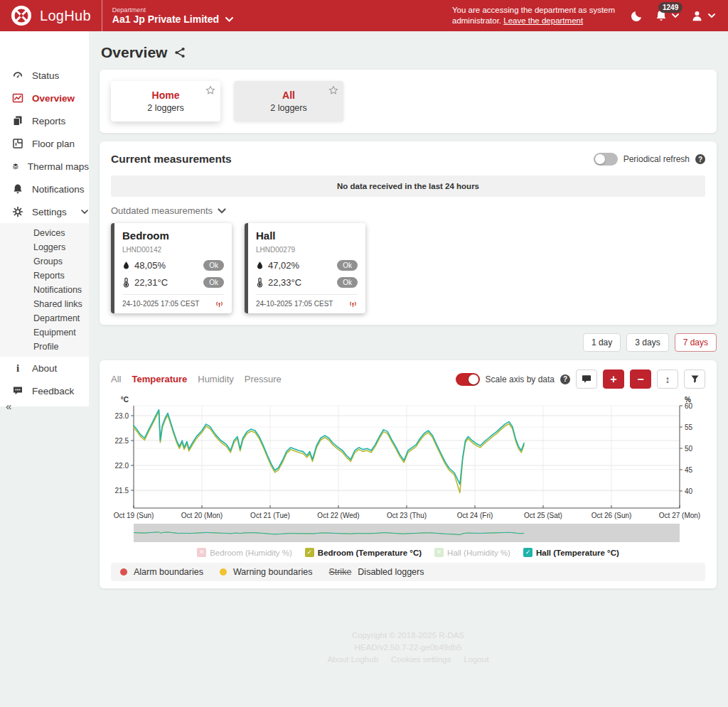 The image size is (728, 707). What do you see at coordinates (44, 247) in the screenshot?
I see `sidebar-subitem-loggers: Loggers` at bounding box center [44, 247].